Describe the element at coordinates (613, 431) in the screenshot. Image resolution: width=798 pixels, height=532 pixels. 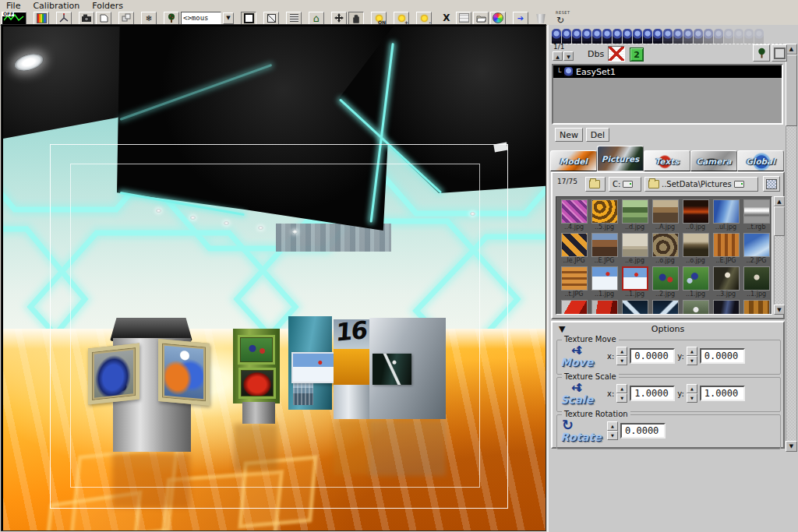
I see `rotation-spinner: ▲▼` at that location.